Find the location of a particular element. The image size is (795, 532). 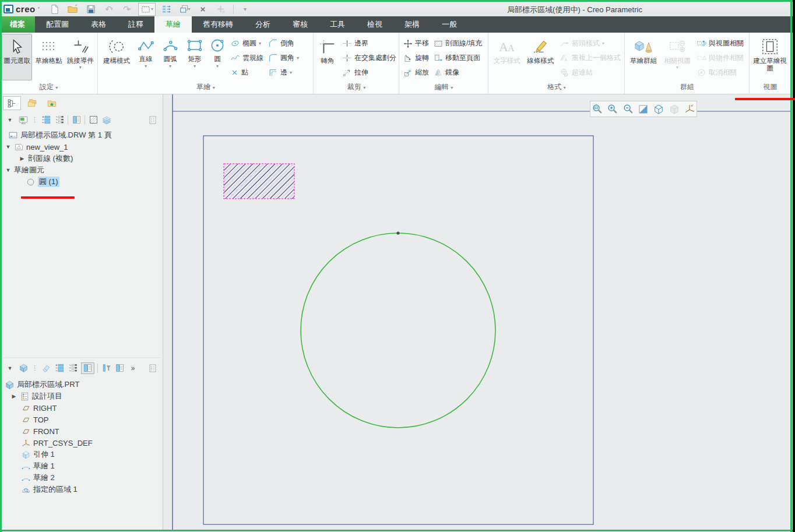

layers-display-button is located at coordinates (107, 120).